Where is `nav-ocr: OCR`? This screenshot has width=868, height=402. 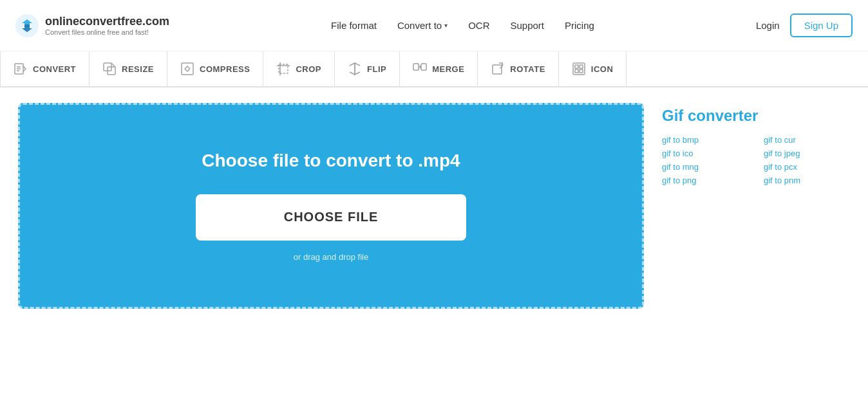 nav-ocr: OCR is located at coordinates (479, 26).